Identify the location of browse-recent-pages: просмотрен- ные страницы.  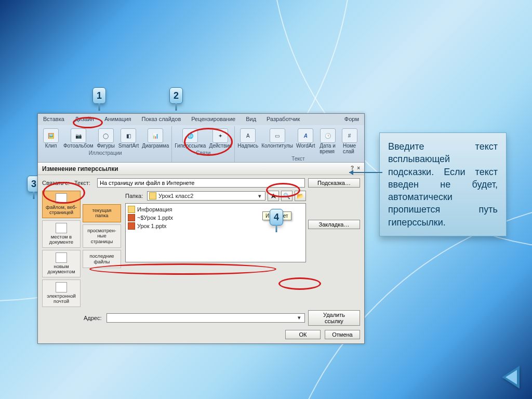
(102, 236).